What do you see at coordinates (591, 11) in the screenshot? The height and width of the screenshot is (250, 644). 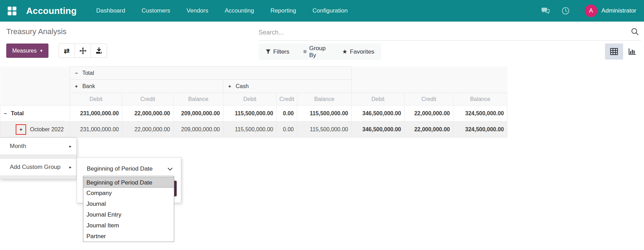 I see `avatar: A` at bounding box center [591, 11].